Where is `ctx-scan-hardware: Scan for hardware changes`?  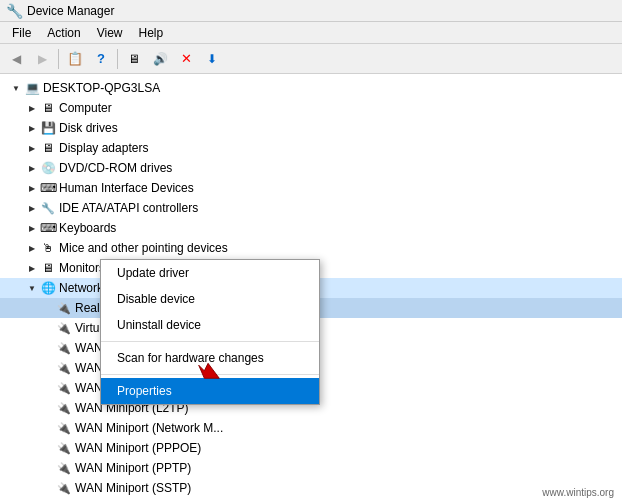 ctx-scan-hardware: Scan for hardware changes is located at coordinates (210, 358).